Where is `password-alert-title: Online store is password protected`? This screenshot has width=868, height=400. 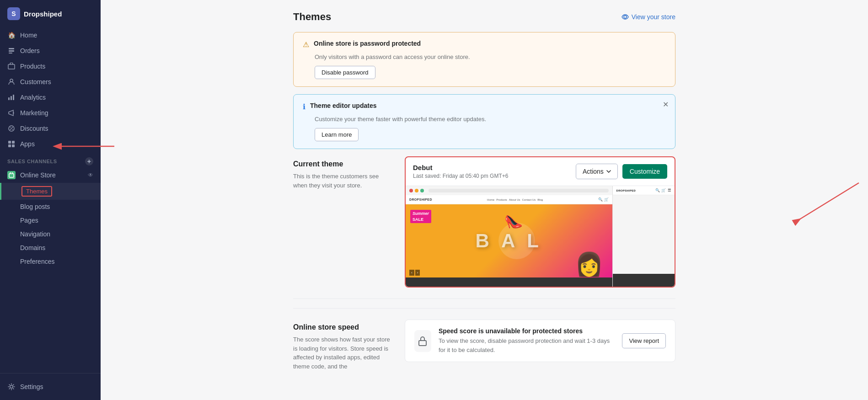 password-alert-title: Online store is password protected is located at coordinates (367, 43).